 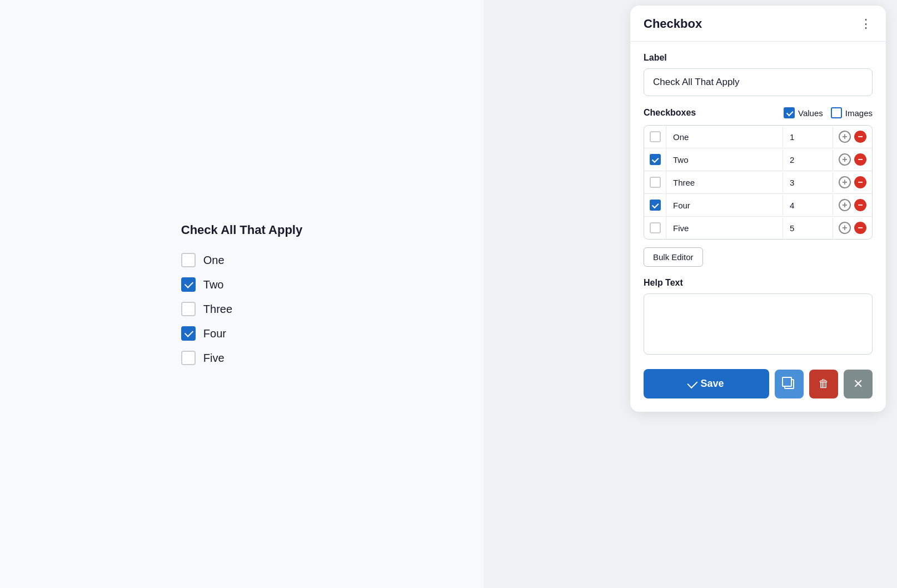 What do you see at coordinates (866, 24) in the screenshot?
I see `more-options-icon: ⋮` at bounding box center [866, 24].